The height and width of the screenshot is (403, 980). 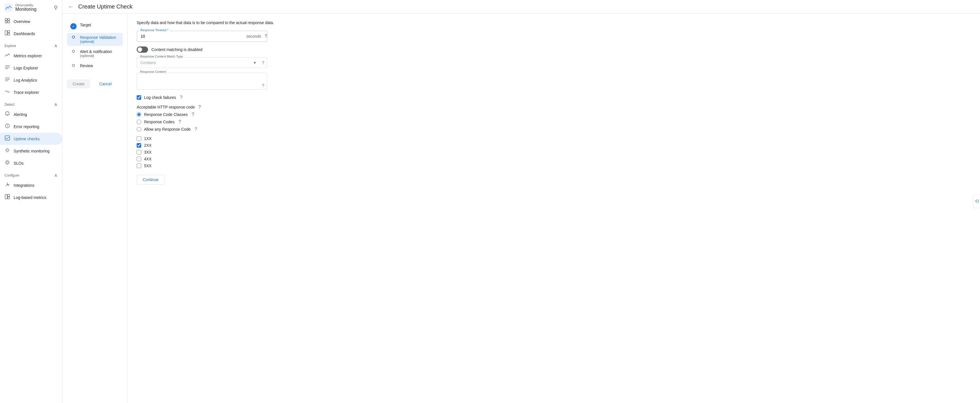 What do you see at coordinates (554, 138) in the screenshot?
I see `1xx-row: 1XX` at bounding box center [554, 138].